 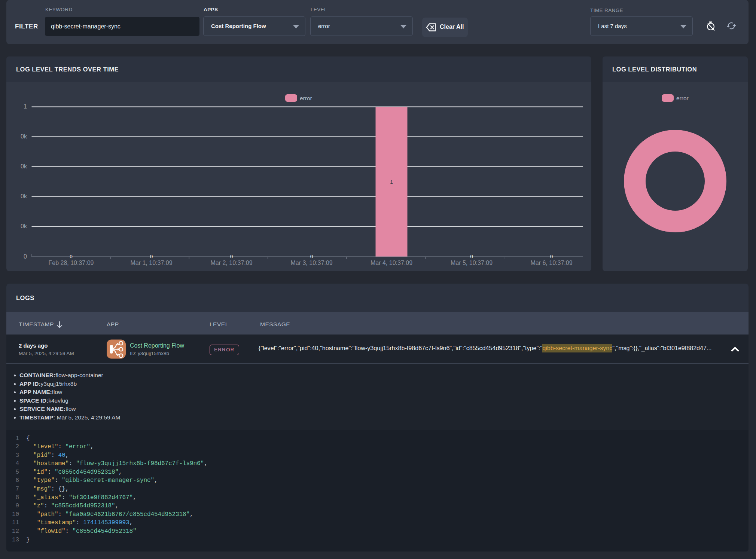 What do you see at coordinates (151, 263) in the screenshot?
I see `svg-text: Mar 1, 10:37:09` at bounding box center [151, 263].